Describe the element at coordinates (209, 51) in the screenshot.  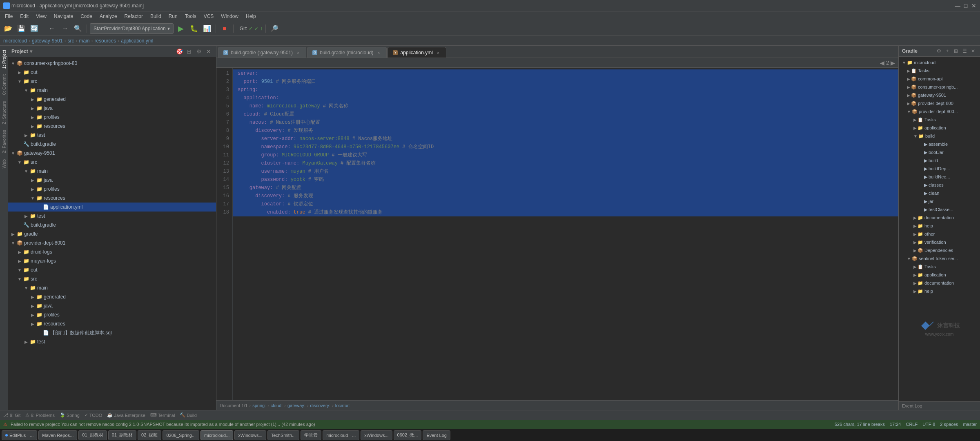
I see `panel-close-btn: ✕` at that location.